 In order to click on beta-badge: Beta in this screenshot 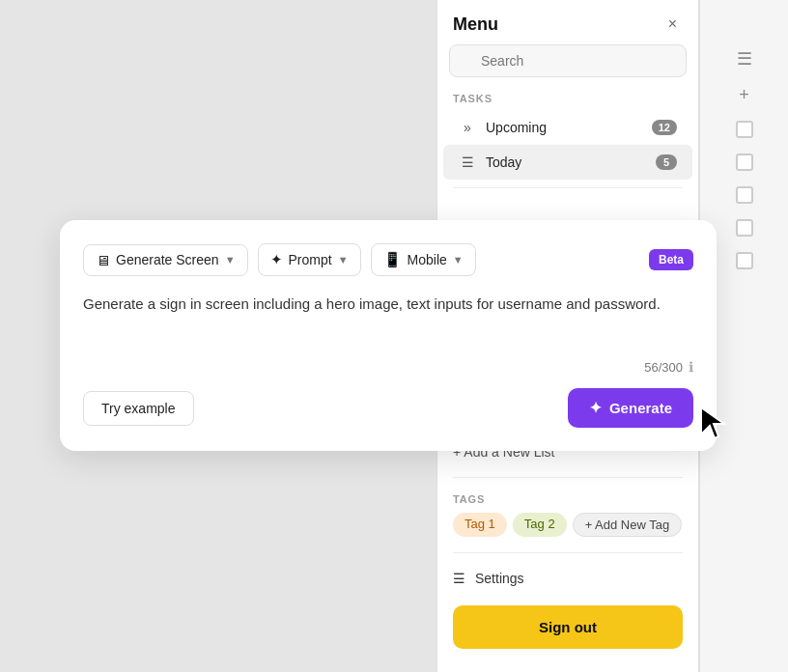, I will do `click(671, 260)`.